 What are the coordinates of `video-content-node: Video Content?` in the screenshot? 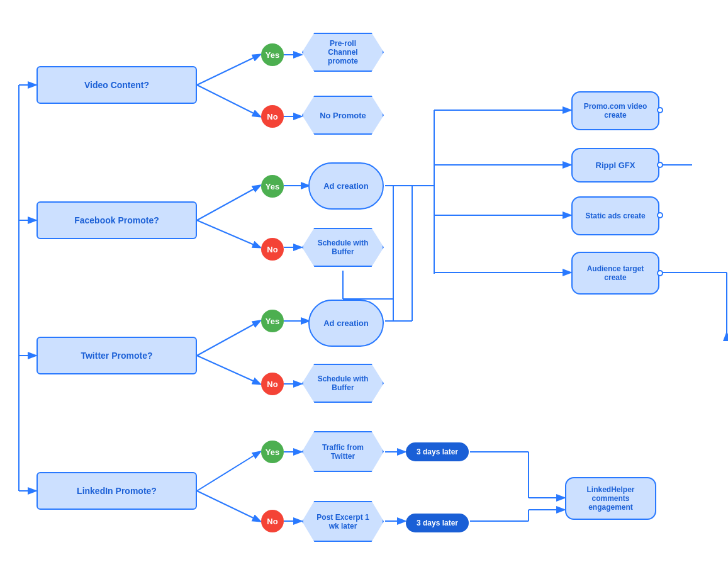 It's located at (117, 85).